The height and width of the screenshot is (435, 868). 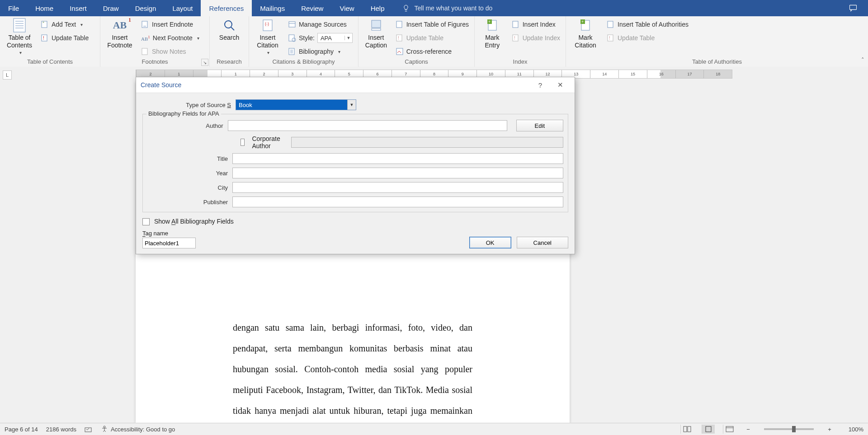 I want to click on tab-view: View, so click(x=347, y=8).